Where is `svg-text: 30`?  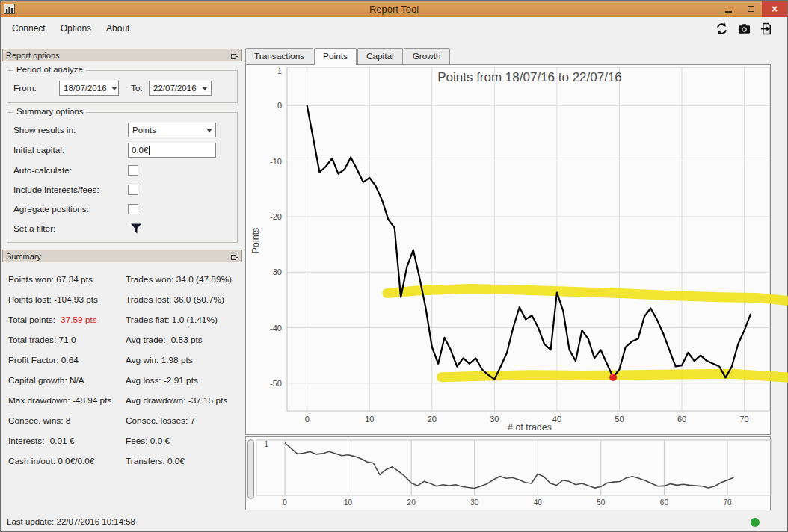 svg-text: 30 is located at coordinates (475, 502).